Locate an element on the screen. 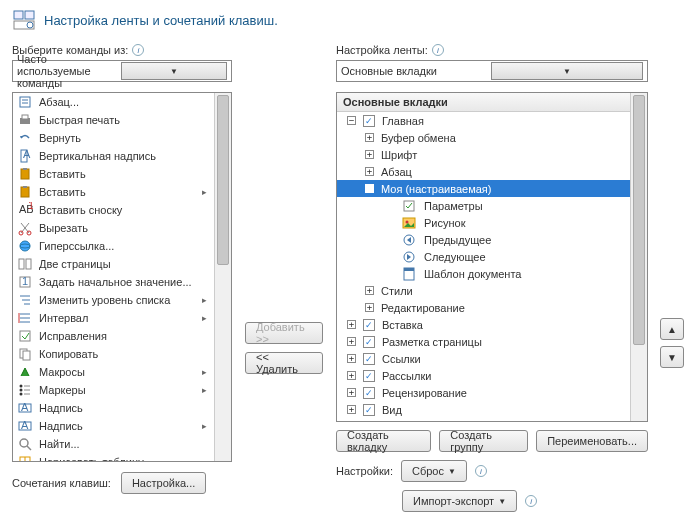 This screenshot has height=525, width=698. tree-item: +Редактирование is located at coordinates (484, 308).